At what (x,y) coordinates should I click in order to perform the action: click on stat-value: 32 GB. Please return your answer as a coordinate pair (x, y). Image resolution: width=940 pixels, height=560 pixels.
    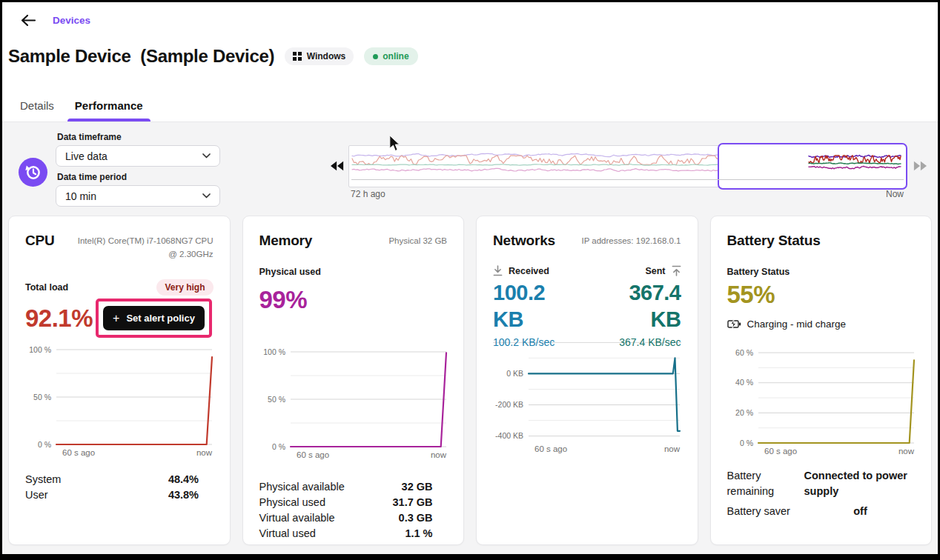
    Looking at the image, I should click on (403, 487).